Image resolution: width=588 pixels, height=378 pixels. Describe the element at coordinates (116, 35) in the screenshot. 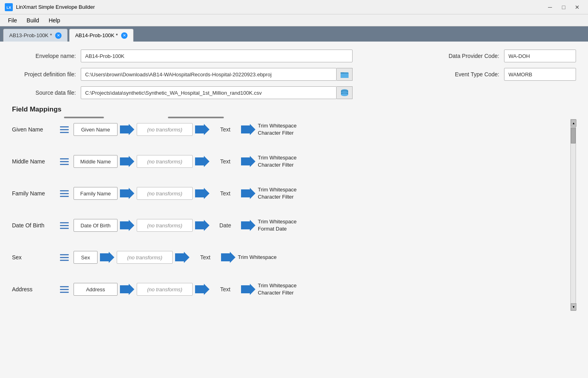

I see `tab-ab14-modified: *` at that location.